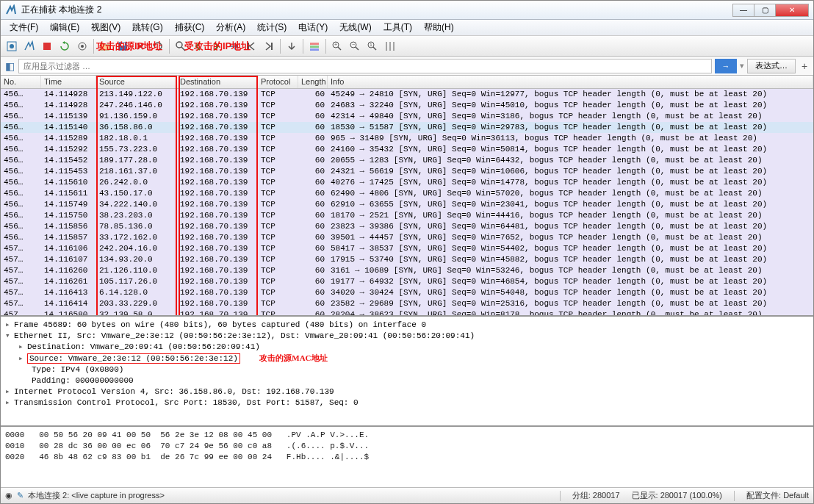 Image resolution: width=814 pixels, height=504 pixels. I want to click on col-destination: Destination, so click(217, 82).